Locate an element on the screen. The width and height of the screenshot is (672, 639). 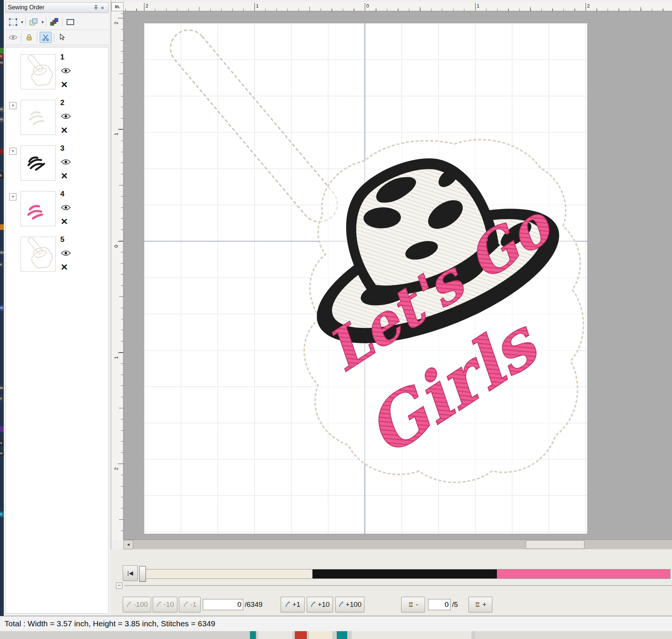
color-count-input is located at coordinates (439, 605).